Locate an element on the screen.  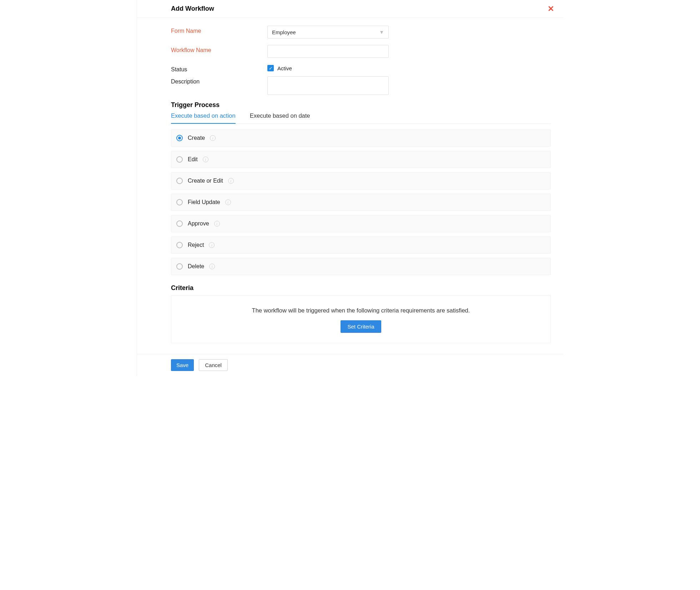
checkbox-status-label: Active is located at coordinates (285, 68).